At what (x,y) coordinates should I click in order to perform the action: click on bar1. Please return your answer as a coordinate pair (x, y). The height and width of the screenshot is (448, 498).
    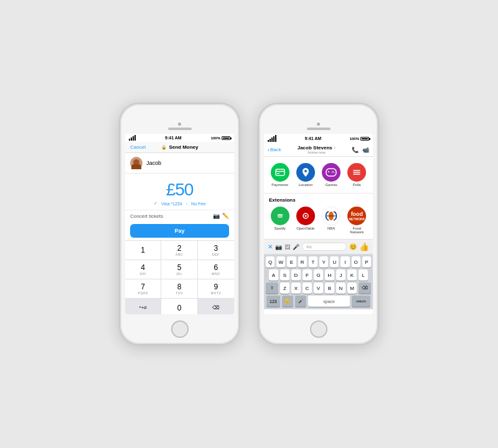
    Looking at the image, I should click on (129, 139).